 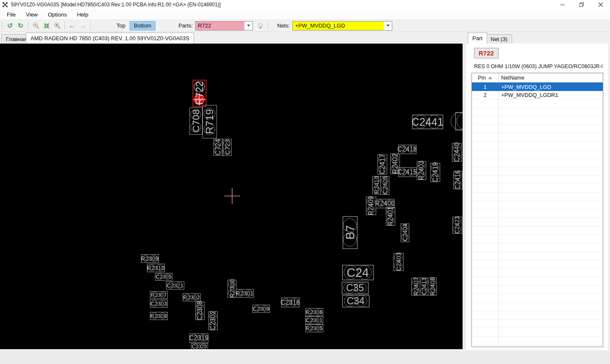 I want to click on component-R2308: R2308, so click(x=159, y=316).